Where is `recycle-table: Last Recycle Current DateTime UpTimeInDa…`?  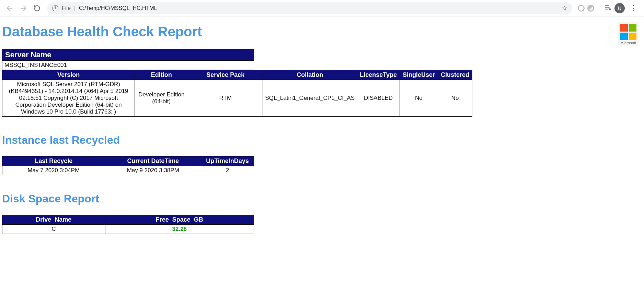
recycle-table: Last Recycle Current DateTime UpTimeInDa… is located at coordinates (128, 166).